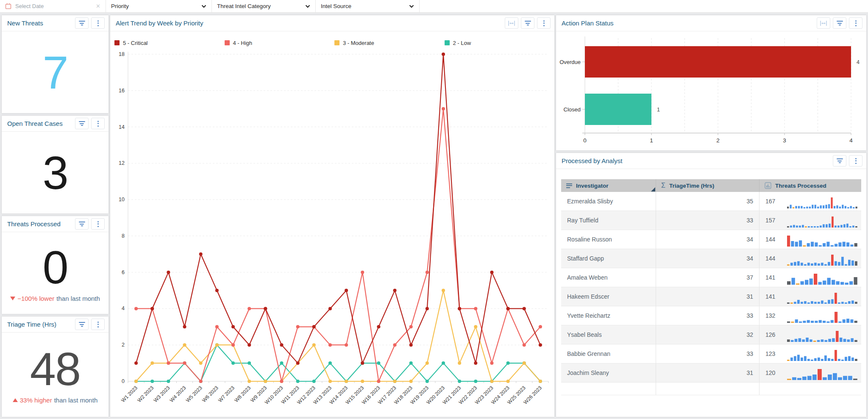 The width and height of the screenshot is (868, 419). Describe the element at coordinates (708, 186) in the screenshot. I see `column-header-triage-time: Σ TriageTime (Hrs)` at that location.